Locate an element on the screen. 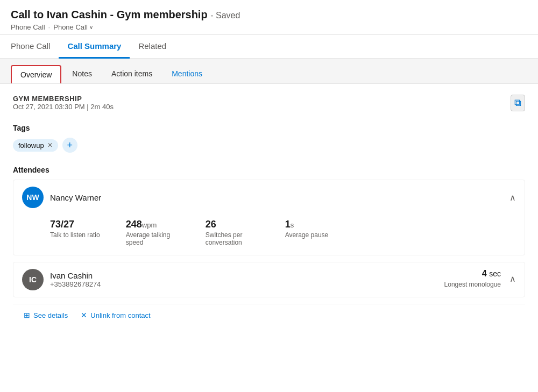 Image resolution: width=538 pixels, height=392 pixels. add-tag-button: + is located at coordinates (70, 145).